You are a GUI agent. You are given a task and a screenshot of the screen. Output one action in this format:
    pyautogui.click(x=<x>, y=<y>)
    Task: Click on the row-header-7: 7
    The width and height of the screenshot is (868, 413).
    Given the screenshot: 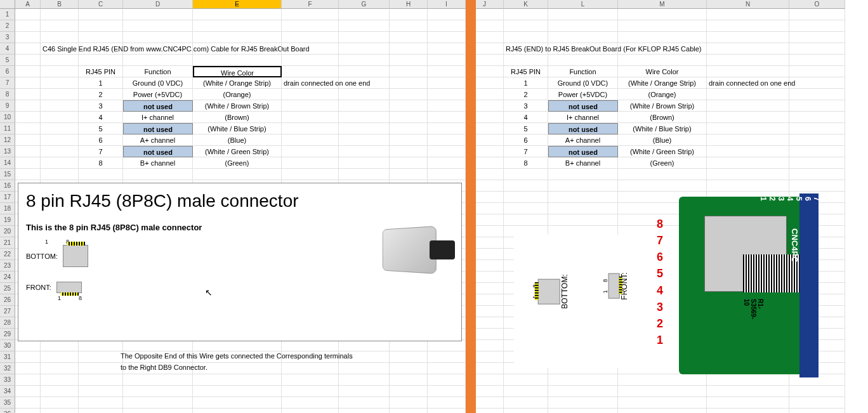 What is the action you would take?
    pyautogui.click(x=8, y=83)
    